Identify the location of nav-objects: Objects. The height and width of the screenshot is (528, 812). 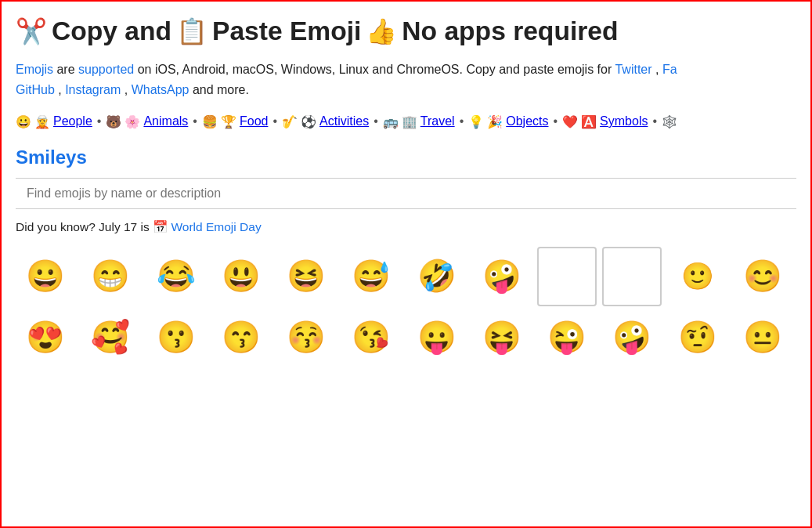
(527, 121).